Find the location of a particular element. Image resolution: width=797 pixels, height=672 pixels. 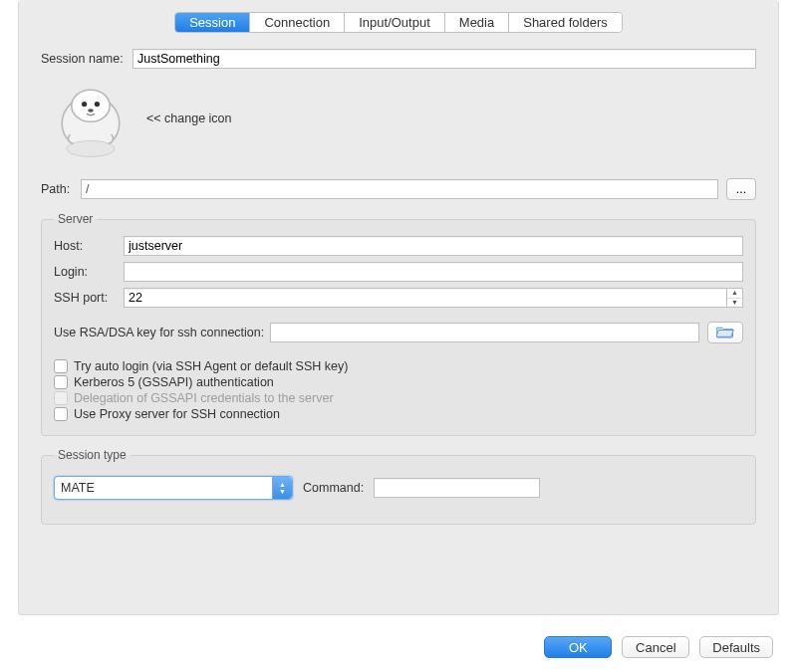

path-row: Path: ... is located at coordinates (398, 189).